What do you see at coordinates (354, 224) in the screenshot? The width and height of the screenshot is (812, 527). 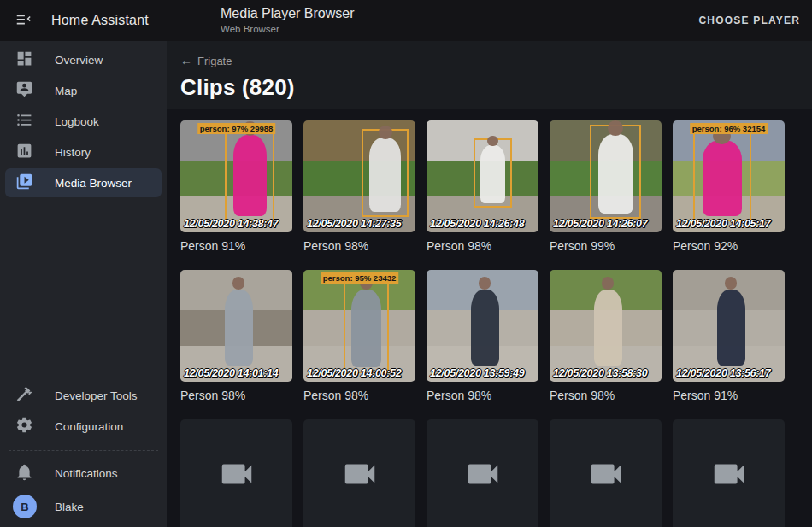 I see `clip-timestamp: 12/05/2020 14:27:35` at bounding box center [354, 224].